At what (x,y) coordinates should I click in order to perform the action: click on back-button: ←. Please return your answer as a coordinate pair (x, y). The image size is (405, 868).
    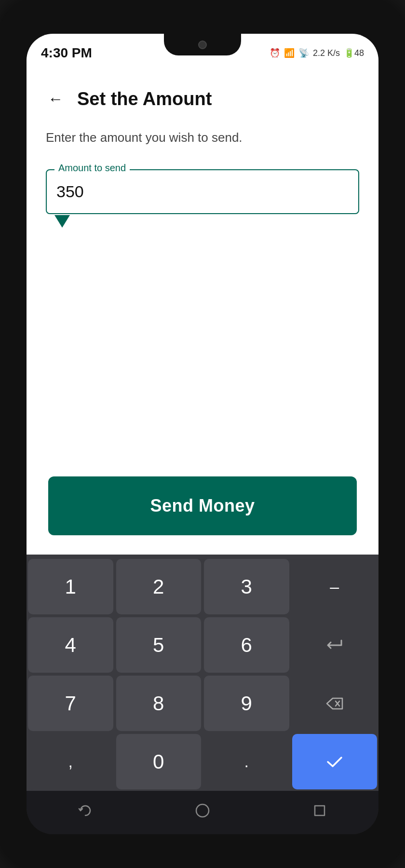
    Looking at the image, I should click on (55, 99).